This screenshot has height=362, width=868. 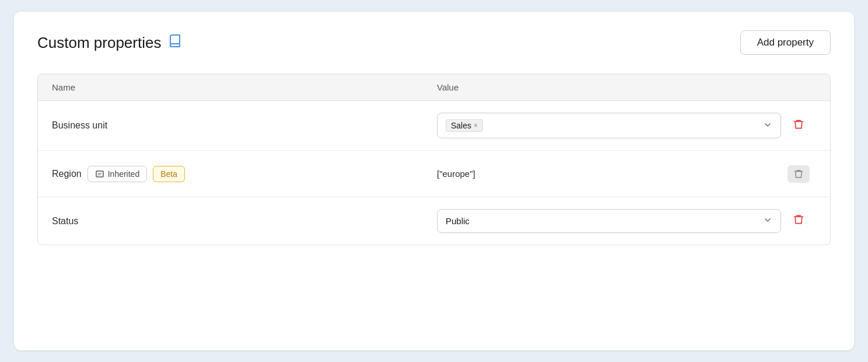 What do you see at coordinates (799, 174) in the screenshot?
I see `delete-button-region` at bounding box center [799, 174].